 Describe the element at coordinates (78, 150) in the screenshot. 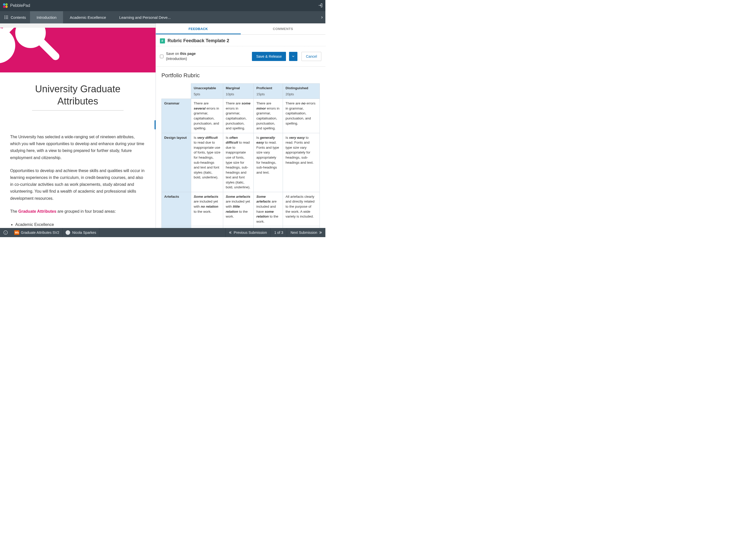

I see `portfolio-content: University Graduate Attributes The Unive…` at that location.